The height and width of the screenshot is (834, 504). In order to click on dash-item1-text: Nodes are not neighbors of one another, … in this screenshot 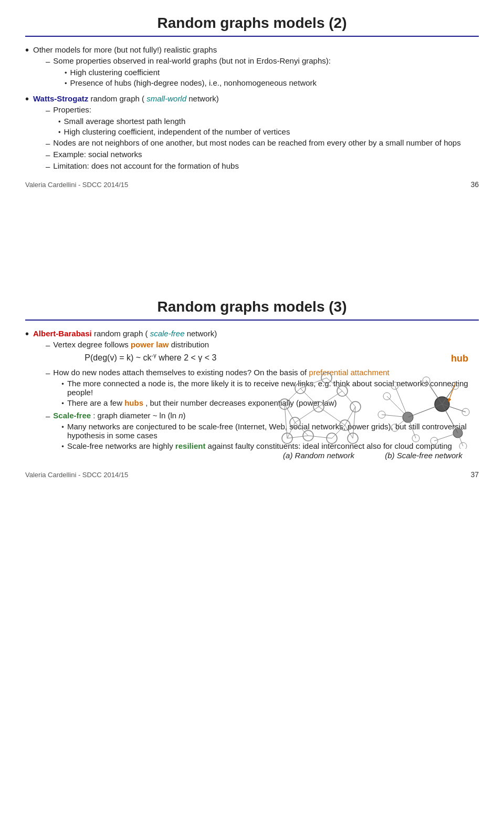, I will do `click(257, 143)`.